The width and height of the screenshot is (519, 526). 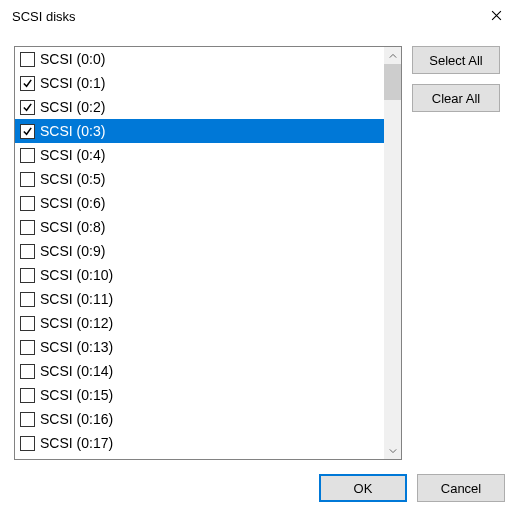 What do you see at coordinates (76, 275) in the screenshot?
I see `list-item-label: SCSI (0:10)` at bounding box center [76, 275].